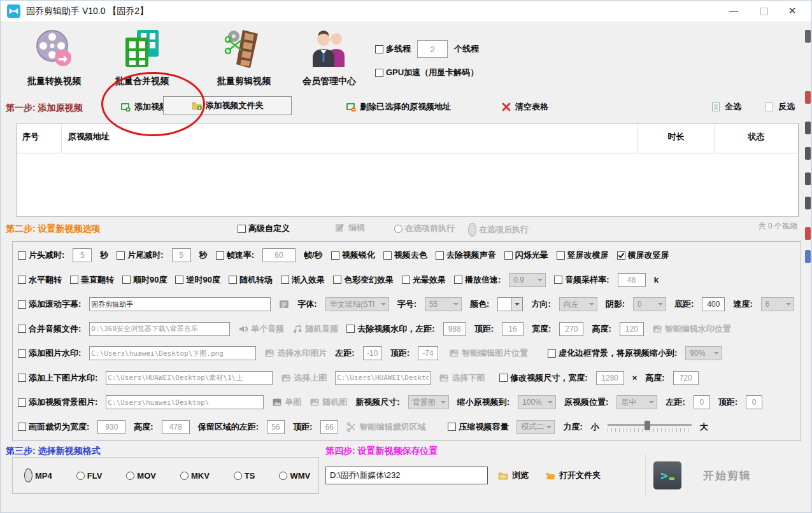  I want to click on img-wm-left-input, so click(373, 353).